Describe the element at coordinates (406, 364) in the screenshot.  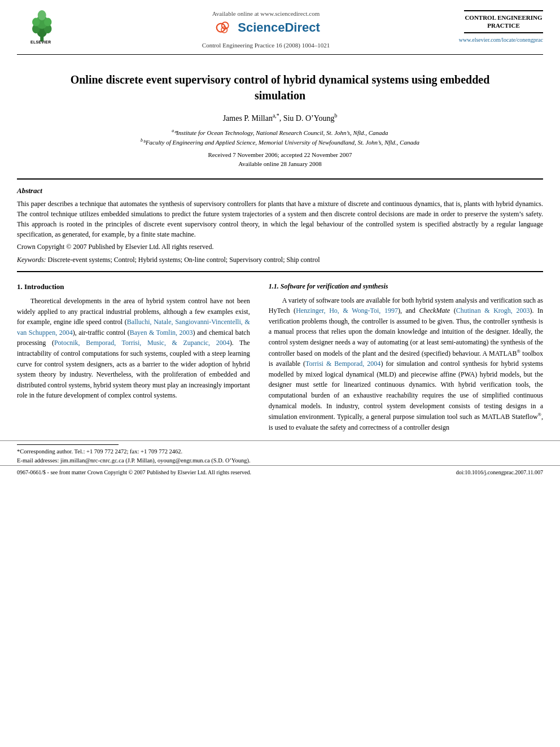
I see `section1-1-paragraph1: A variety of software tools are availabl…` at that location.